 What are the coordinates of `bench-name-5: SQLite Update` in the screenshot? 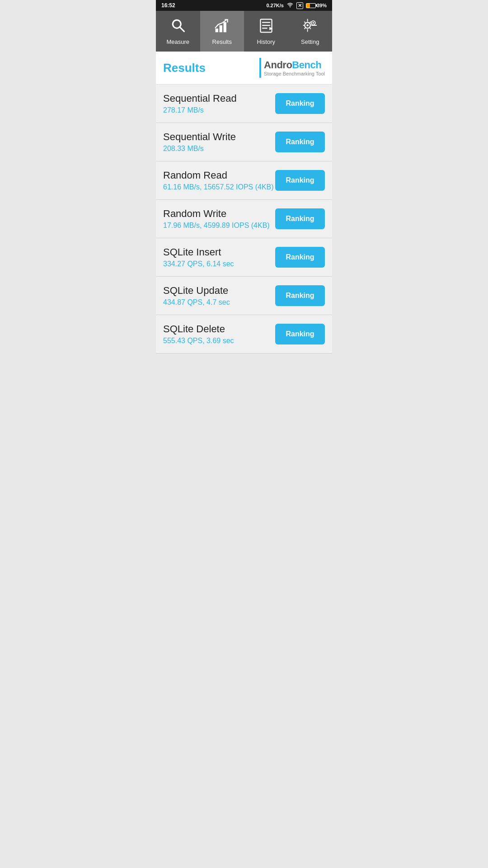 It's located at (219, 291).